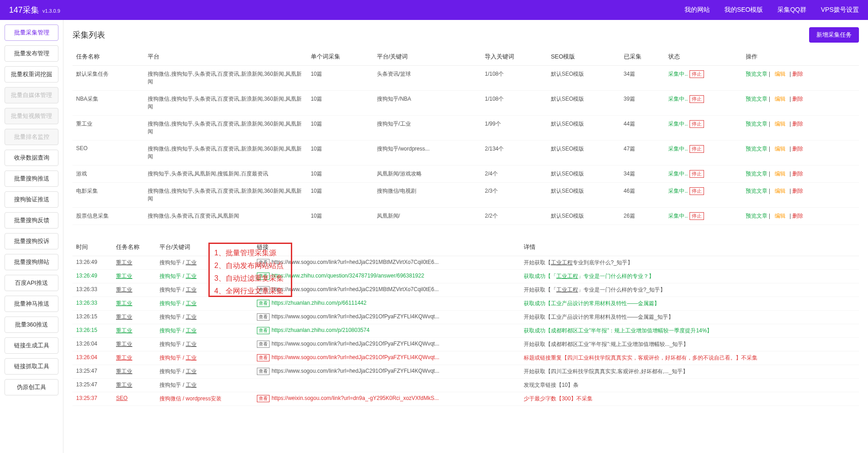 Image resolution: width=868 pixels, height=453 pixels. I want to click on topnav-item-0: 我的网站, so click(697, 10).